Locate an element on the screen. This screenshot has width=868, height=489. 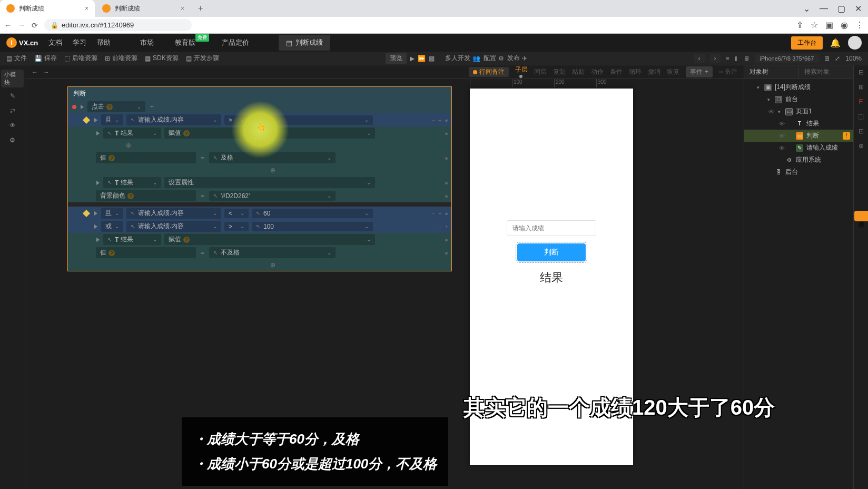
menu-icon: ⋮ is located at coordinates (860, 25).